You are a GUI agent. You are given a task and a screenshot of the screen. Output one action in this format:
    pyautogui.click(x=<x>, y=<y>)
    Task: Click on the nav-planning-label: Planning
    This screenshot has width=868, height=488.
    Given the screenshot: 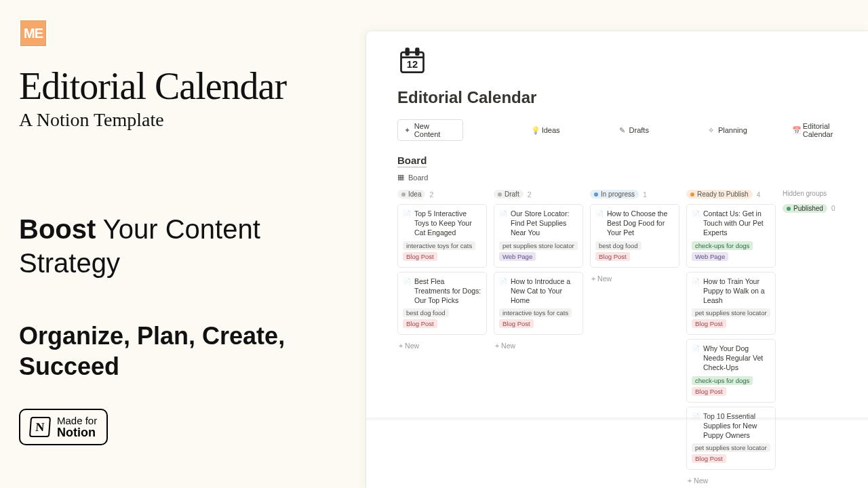 What is the action you would take?
    pyautogui.click(x=732, y=130)
    